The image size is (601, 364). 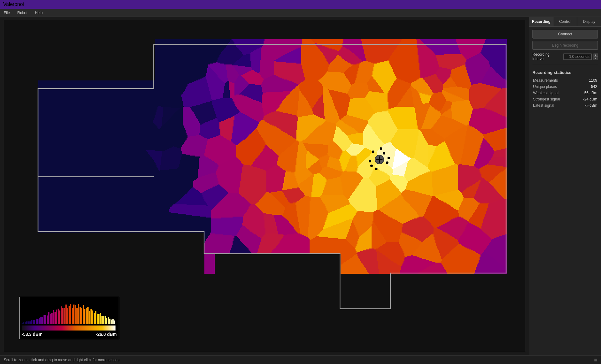 What do you see at coordinates (565, 80) in the screenshot?
I see `stats-row: Measurements1109` at bounding box center [565, 80].